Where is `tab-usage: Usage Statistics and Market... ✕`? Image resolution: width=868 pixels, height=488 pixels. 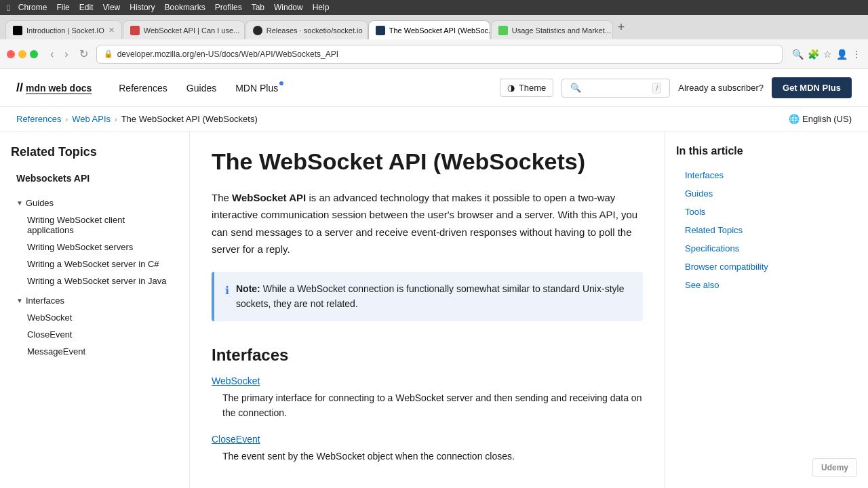 tab-usage: Usage Statistics and Market... ✕ is located at coordinates (552, 30).